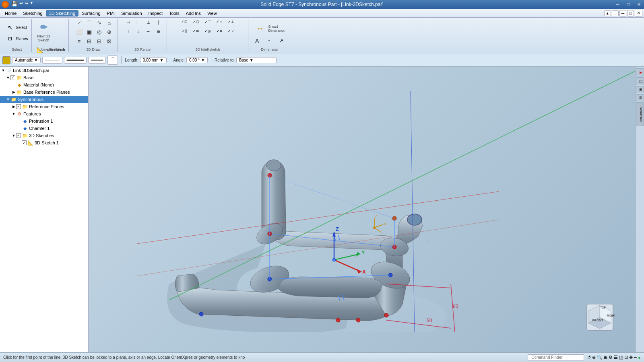 The image size is (644, 362). Describe the element at coordinates (616, 357) in the screenshot. I see `statusbar-icon1: ☰` at that location.